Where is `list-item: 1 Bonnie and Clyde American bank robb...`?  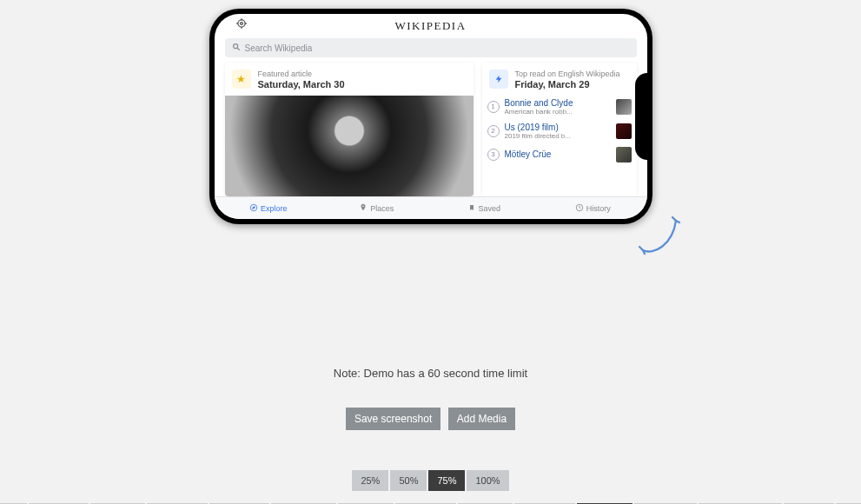
list-item: 1 Bonnie and Clyde American bank robb... is located at coordinates (560, 107).